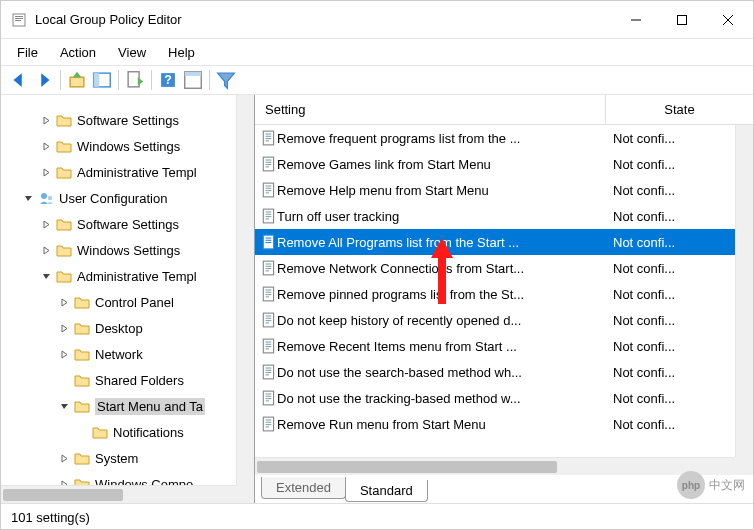 The image size is (754, 530). I want to click on close-button, so click(728, 20).